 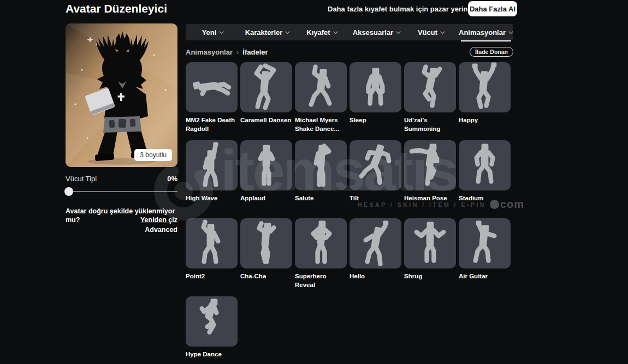 What do you see at coordinates (485, 177) in the screenshot?
I see `animation-cell: Stadium` at bounding box center [485, 177].